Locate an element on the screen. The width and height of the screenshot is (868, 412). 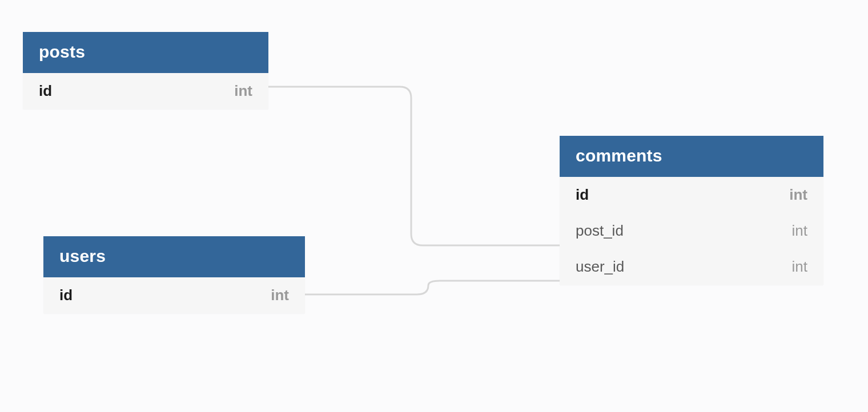
entity-comments: comments id int post_id int user_id int is located at coordinates (692, 210).